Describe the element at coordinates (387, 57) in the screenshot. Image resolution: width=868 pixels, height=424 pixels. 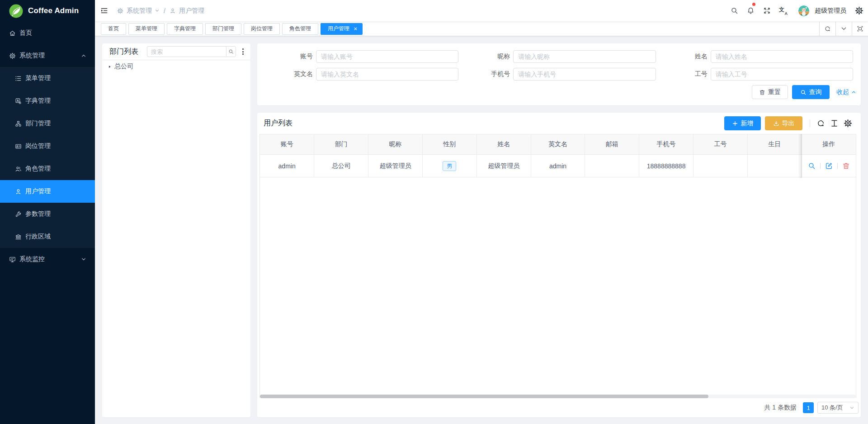
I see `account-field` at that location.